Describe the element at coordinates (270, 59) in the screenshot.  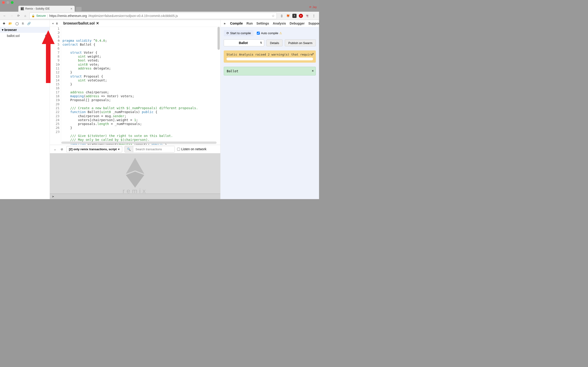
I see `warning-progress` at that location.